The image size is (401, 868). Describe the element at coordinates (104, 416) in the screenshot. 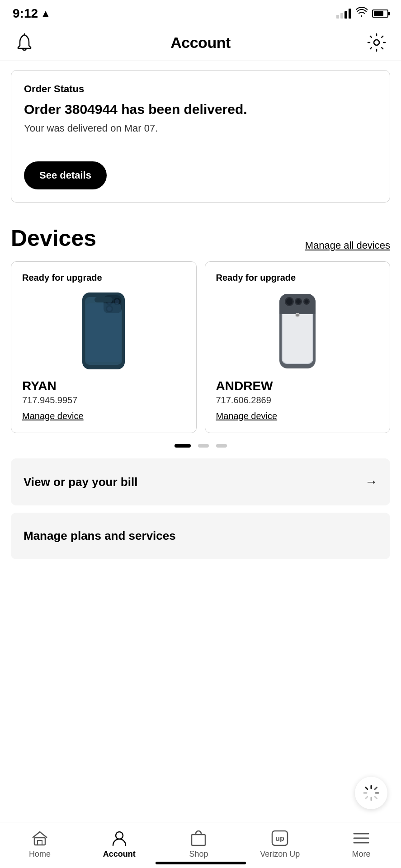

I see `manage-device-ryan: Manage device` at that location.